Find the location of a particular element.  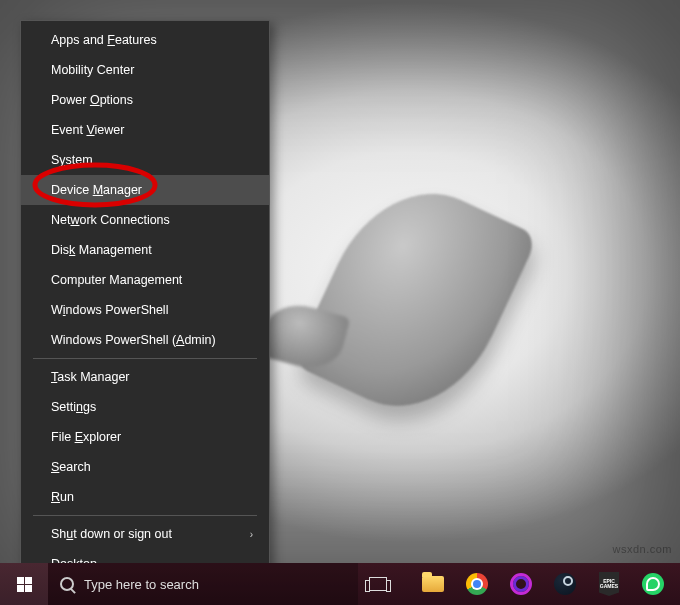

search-placeholder: Type here to search is located at coordinates (142, 584).